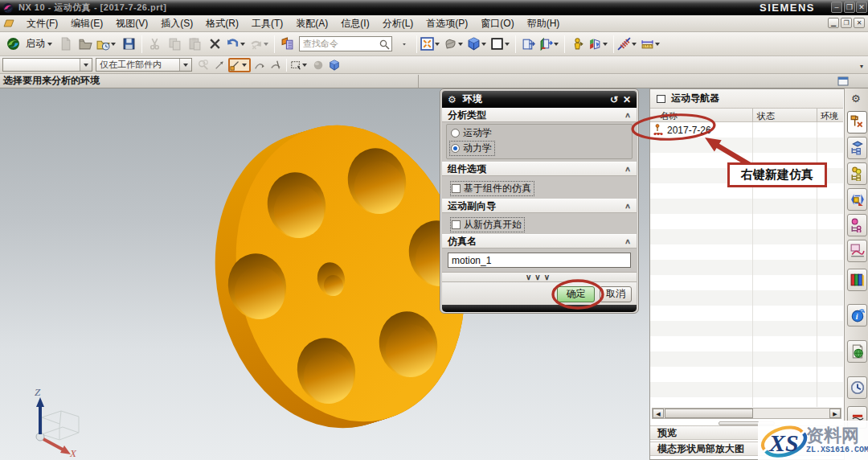 Image resolution: width=868 pixels, height=460 pixels. Describe the element at coordinates (215, 44) in the screenshot. I see `toolbar-button-delete` at that location.